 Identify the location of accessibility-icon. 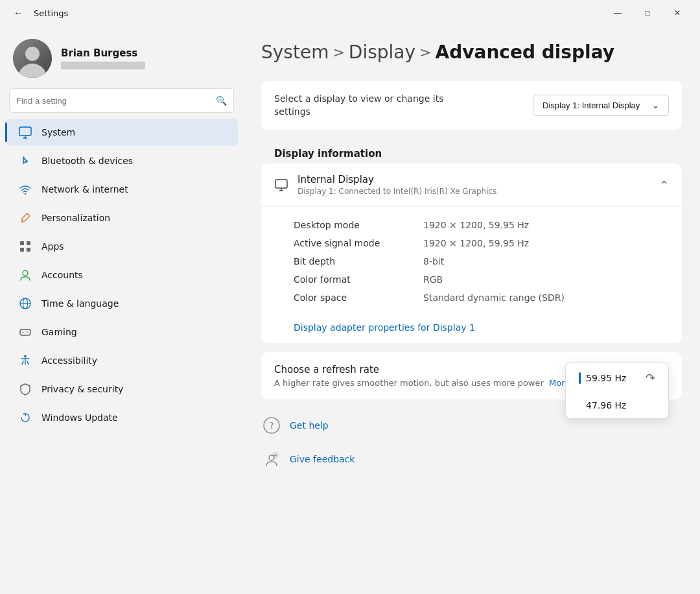
(25, 361).